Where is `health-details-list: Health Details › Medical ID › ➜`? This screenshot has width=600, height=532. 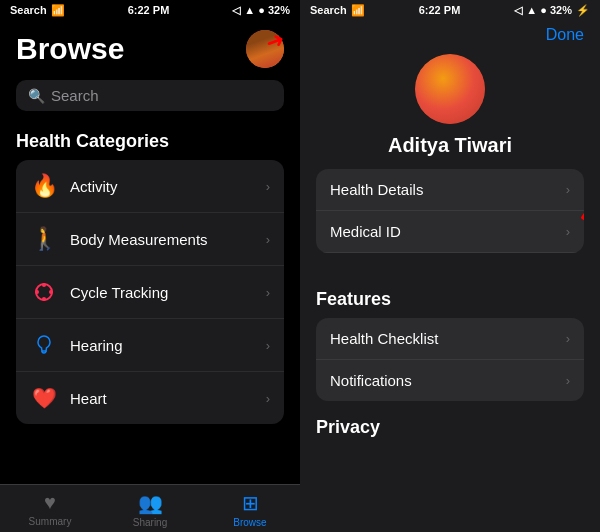
health-details-list: Health Details › Medical ID › ➜ is located at coordinates (450, 211).